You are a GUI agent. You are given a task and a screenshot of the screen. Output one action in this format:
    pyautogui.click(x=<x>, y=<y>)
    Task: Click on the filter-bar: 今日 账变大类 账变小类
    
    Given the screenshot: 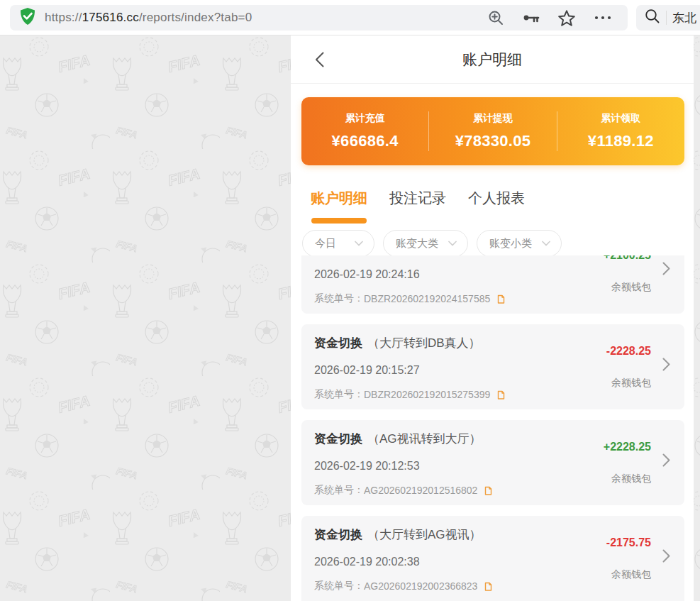 What is the action you would take?
    pyautogui.click(x=432, y=243)
    